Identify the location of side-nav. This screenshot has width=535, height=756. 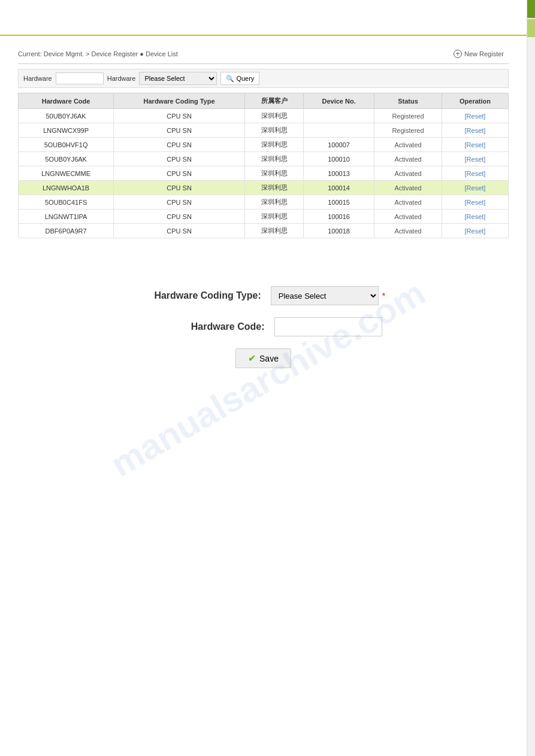
(531, 190).